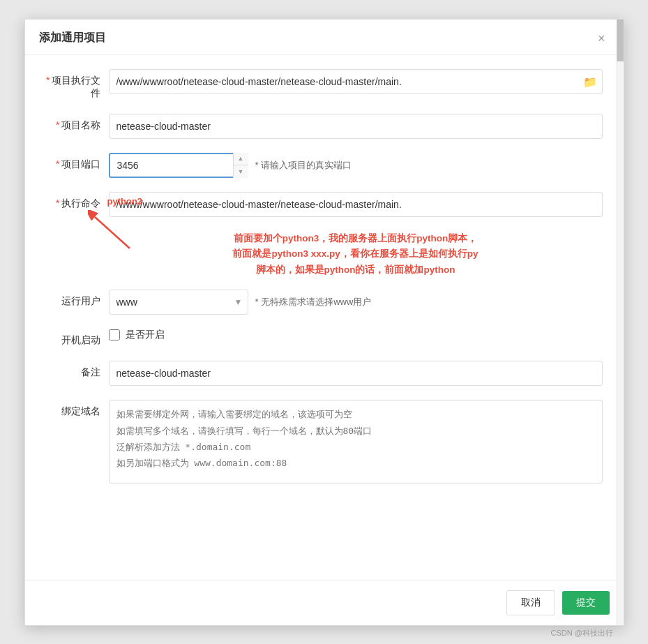  I want to click on exec-file-label: *项目执行文件, so click(77, 84).